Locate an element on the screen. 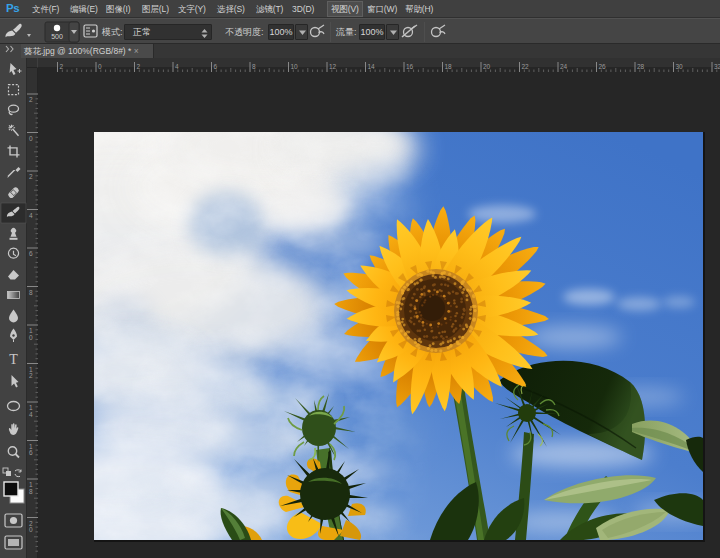 Image resolution: width=720 pixels, height=558 pixels. svg-text: 10 is located at coordinates (295, 66).